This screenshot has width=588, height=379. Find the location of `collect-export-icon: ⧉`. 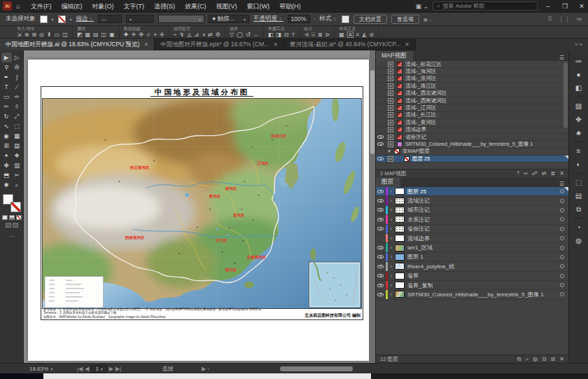

collect-export-icon: ⧉ is located at coordinates (519, 359).